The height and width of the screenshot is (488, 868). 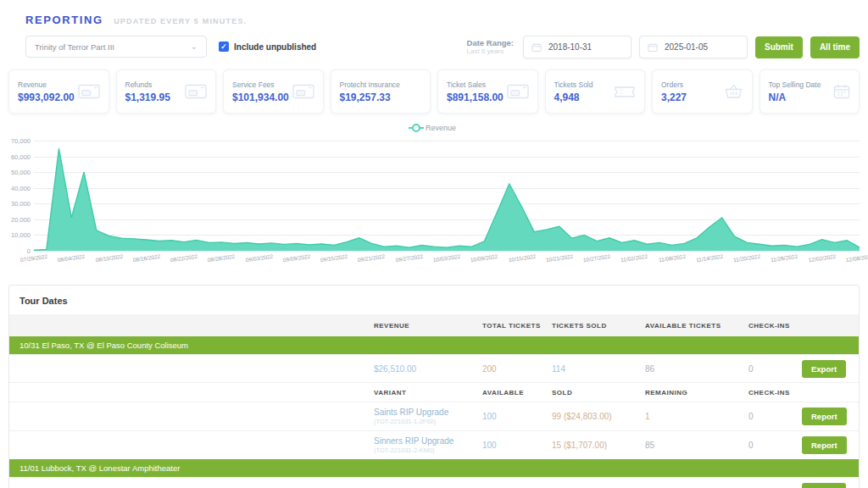 What do you see at coordinates (822, 258) in the screenshot?
I see `x-tick-label: 12/02/2022` at bounding box center [822, 258].